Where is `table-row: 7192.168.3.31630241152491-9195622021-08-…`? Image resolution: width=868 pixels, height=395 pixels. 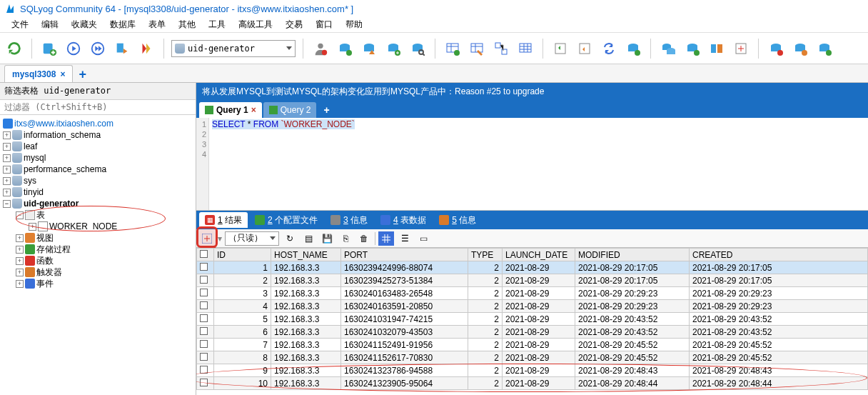
table-row: 7192.168.3.31630241152491-9195622021-08-… is located at coordinates (533, 345).